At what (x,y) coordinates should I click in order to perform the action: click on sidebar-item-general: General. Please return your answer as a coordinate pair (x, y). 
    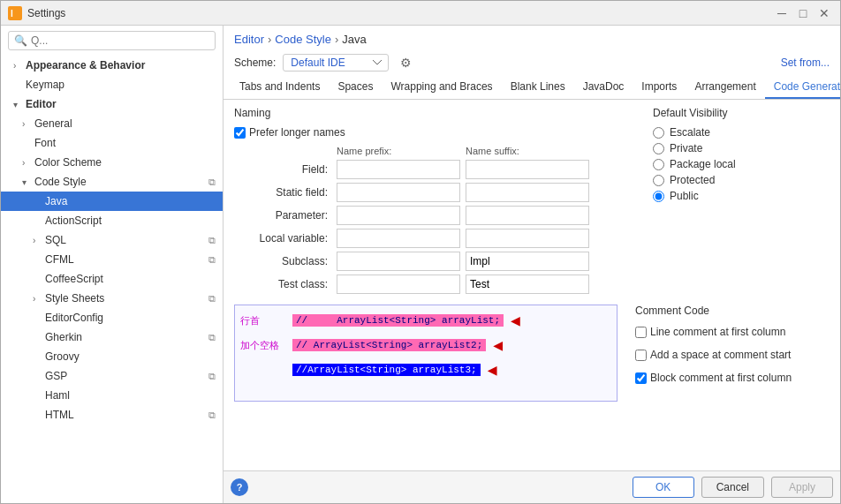
    Looking at the image, I should click on (111, 124).